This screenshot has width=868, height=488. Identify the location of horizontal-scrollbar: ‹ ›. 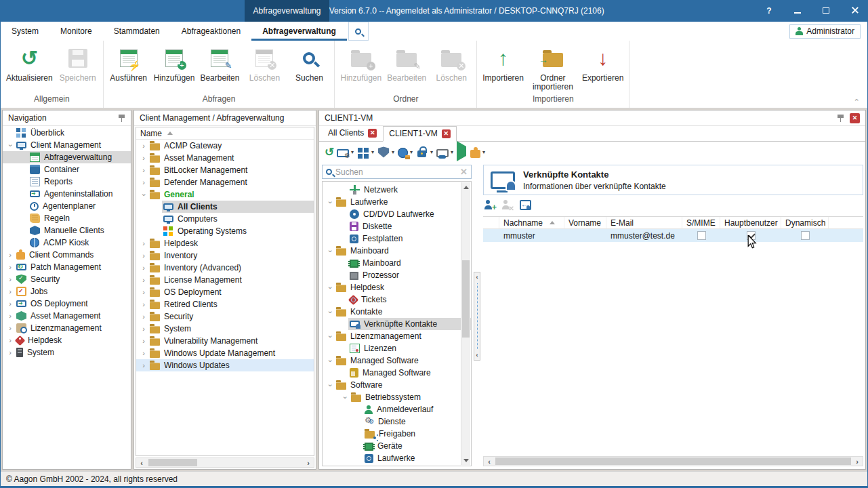
(674, 461).